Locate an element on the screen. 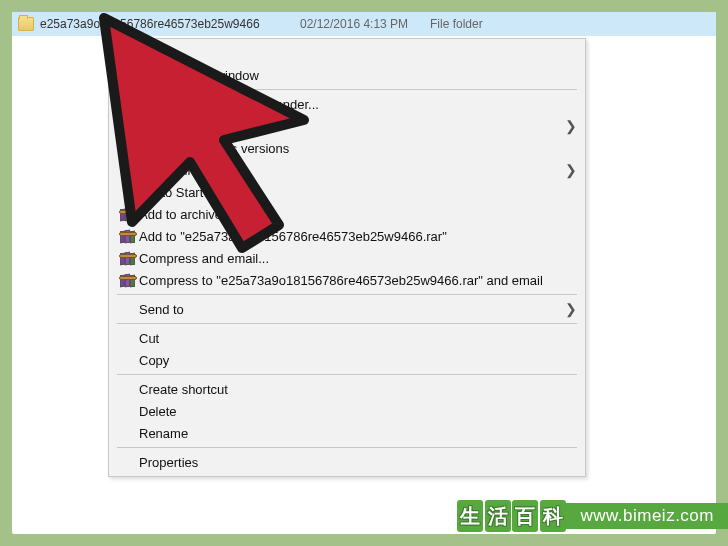 Image resolution: width=728 pixels, height=546 pixels. menu-item-label: Restore previous versions is located at coordinates (351, 148).